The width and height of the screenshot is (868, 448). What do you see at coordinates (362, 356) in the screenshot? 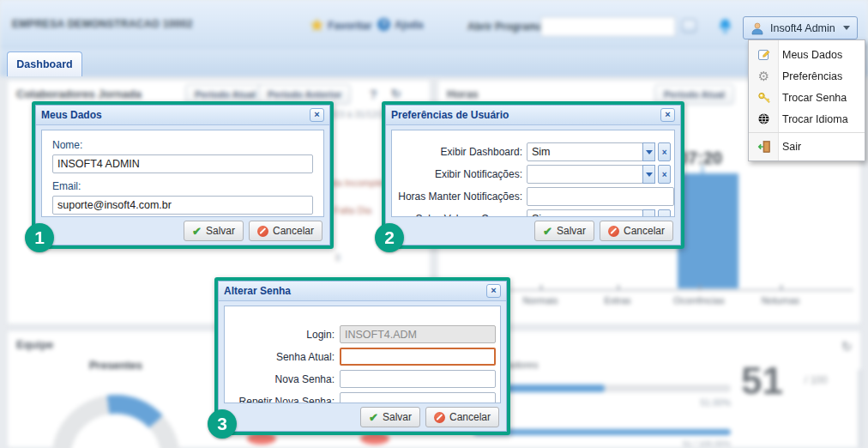
I see `dialog-alterar-senha: 3 Alterar Senha × Login: Senha Atual: No…` at bounding box center [362, 356].